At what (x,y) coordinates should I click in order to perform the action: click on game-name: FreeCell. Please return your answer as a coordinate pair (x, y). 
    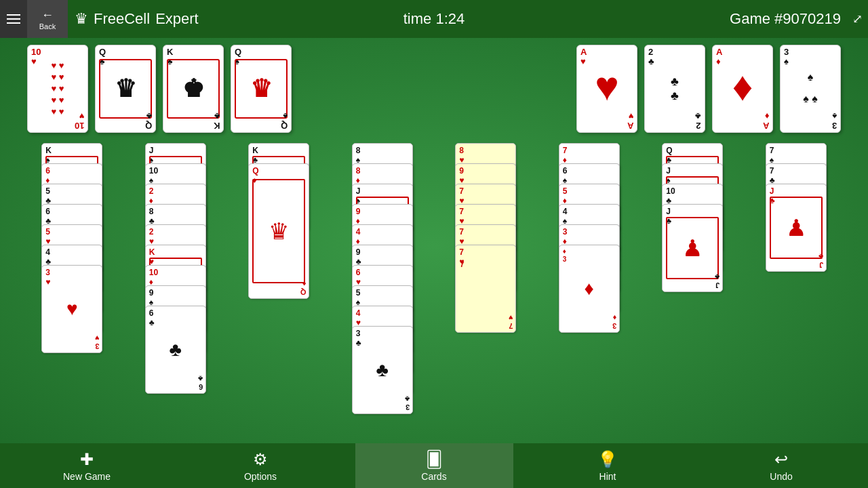
    Looking at the image, I should click on (122, 19).